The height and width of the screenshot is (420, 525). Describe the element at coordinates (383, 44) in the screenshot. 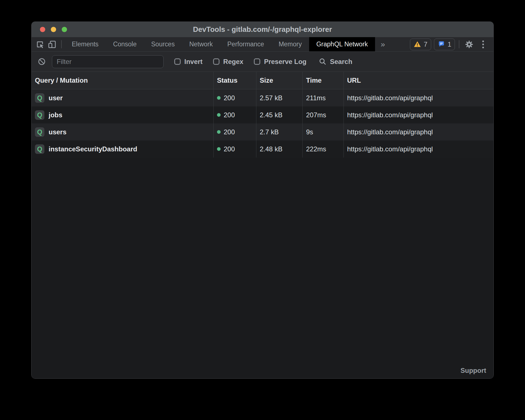

I see `chevron-double-right-icon: »` at that location.